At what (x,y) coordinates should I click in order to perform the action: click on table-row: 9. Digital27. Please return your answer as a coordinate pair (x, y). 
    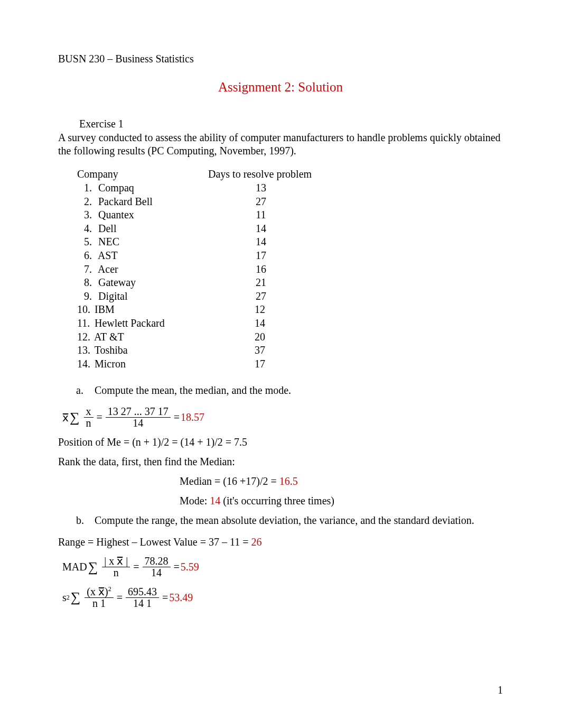
    Looking at the image, I should click on (290, 297).